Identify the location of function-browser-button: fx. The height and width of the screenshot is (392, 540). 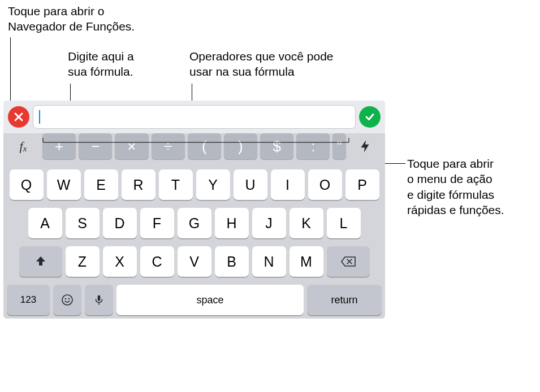
(23, 146).